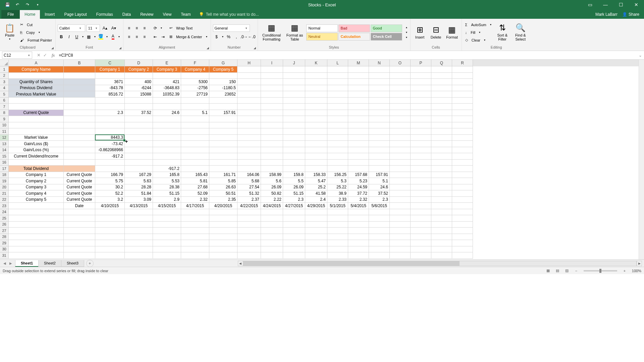  Describe the element at coordinates (139, 213) in the screenshot. I see `cell-D24` at that location.